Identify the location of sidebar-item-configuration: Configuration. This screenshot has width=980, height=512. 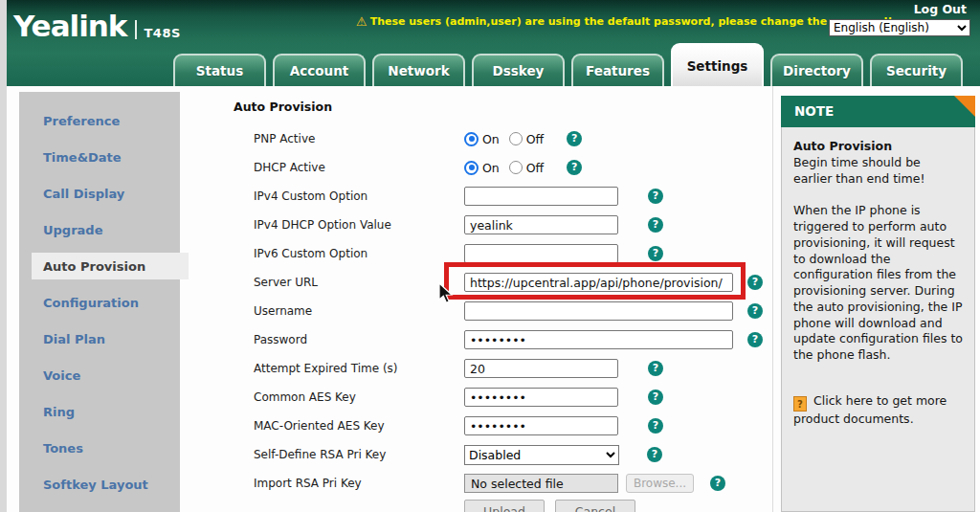
(100, 302).